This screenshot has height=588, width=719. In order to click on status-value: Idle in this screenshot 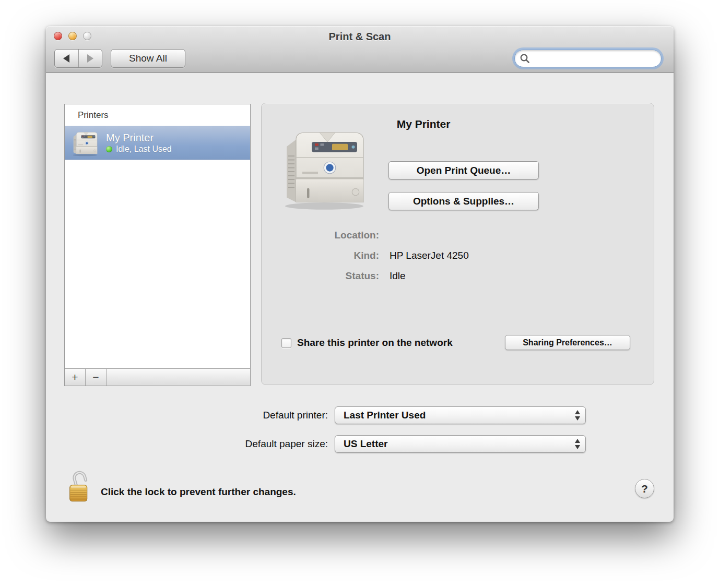, I will do `click(398, 276)`.